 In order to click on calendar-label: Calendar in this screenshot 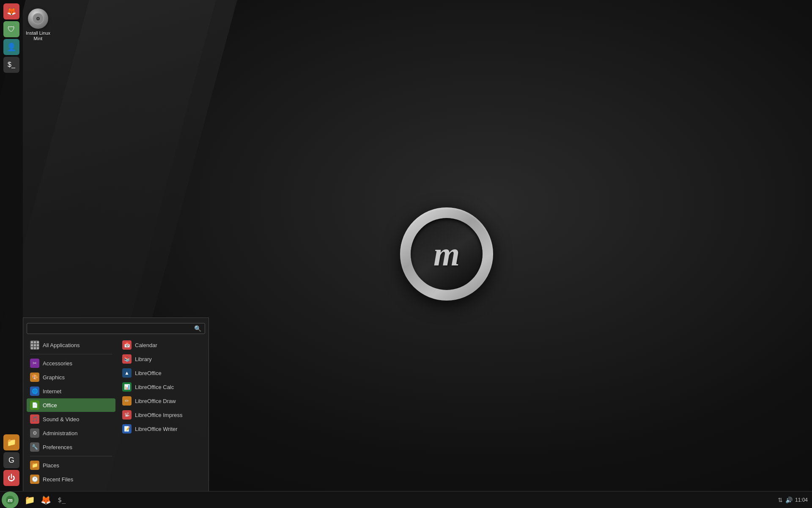, I will do `click(146, 345)`.